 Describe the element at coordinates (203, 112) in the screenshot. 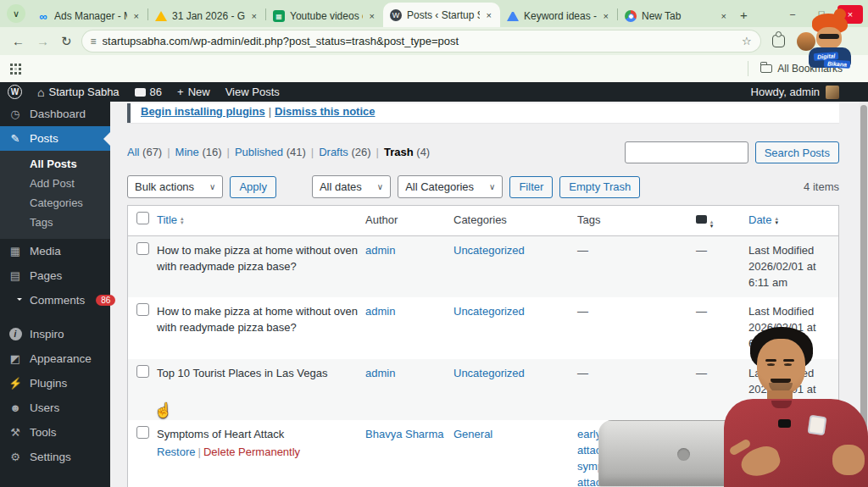

I see `begin-installing-plugins-link: Begin installing plugins` at that location.